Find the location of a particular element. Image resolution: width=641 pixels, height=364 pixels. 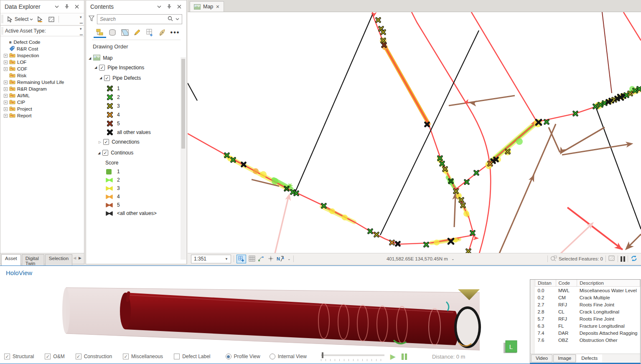

holoview-toggle: ✓ Construction is located at coordinates (94, 356).